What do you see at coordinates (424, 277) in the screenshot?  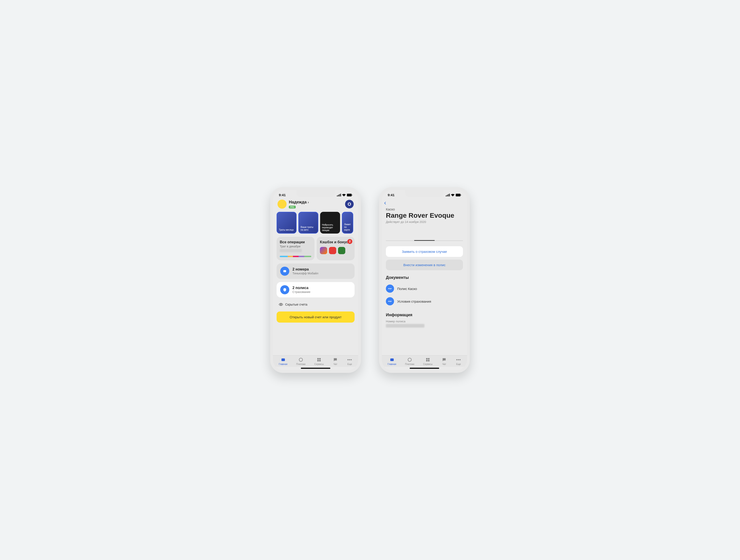 I see `documents-section-title: Документы` at bounding box center [424, 277].